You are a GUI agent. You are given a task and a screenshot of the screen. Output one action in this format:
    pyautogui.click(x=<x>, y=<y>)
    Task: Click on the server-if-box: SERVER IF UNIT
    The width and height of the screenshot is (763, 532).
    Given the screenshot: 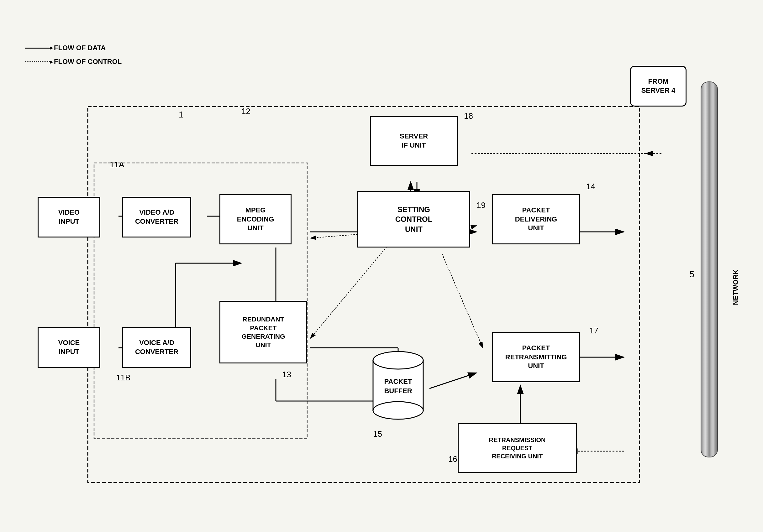 What is the action you would take?
    pyautogui.click(x=414, y=141)
    